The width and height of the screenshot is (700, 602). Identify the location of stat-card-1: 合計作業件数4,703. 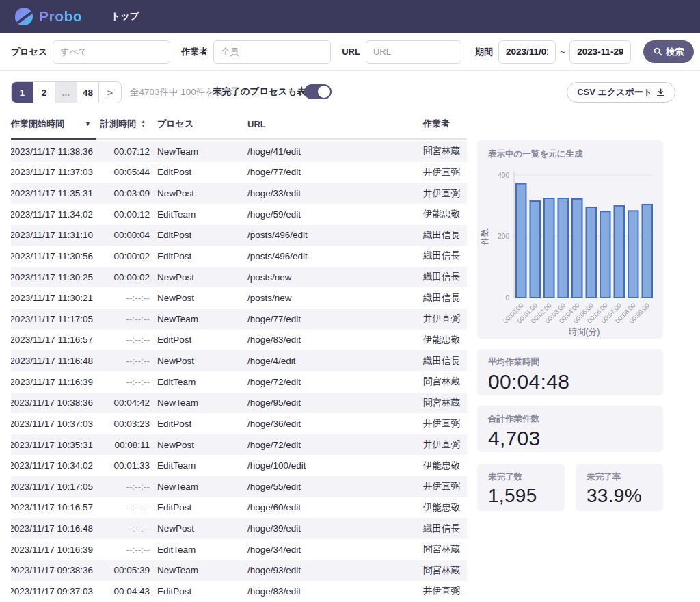
(570, 429).